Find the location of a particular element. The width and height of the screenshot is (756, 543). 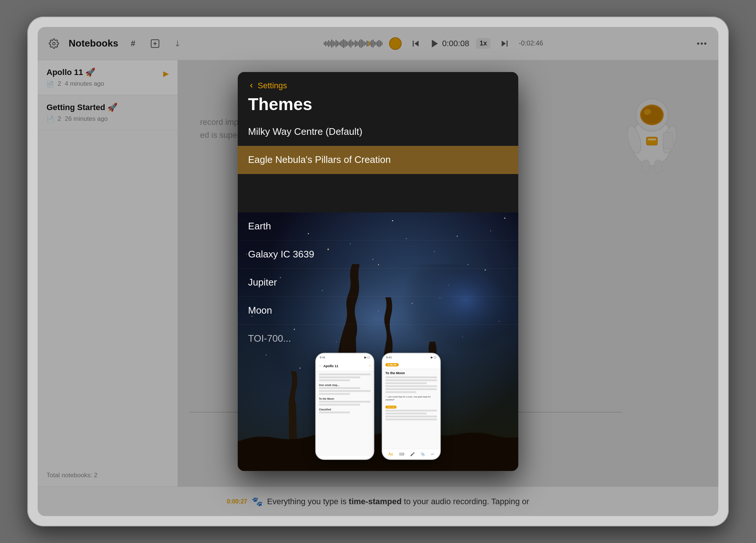

phone-keyboard-icon: ⌨ is located at coordinates (402, 454).